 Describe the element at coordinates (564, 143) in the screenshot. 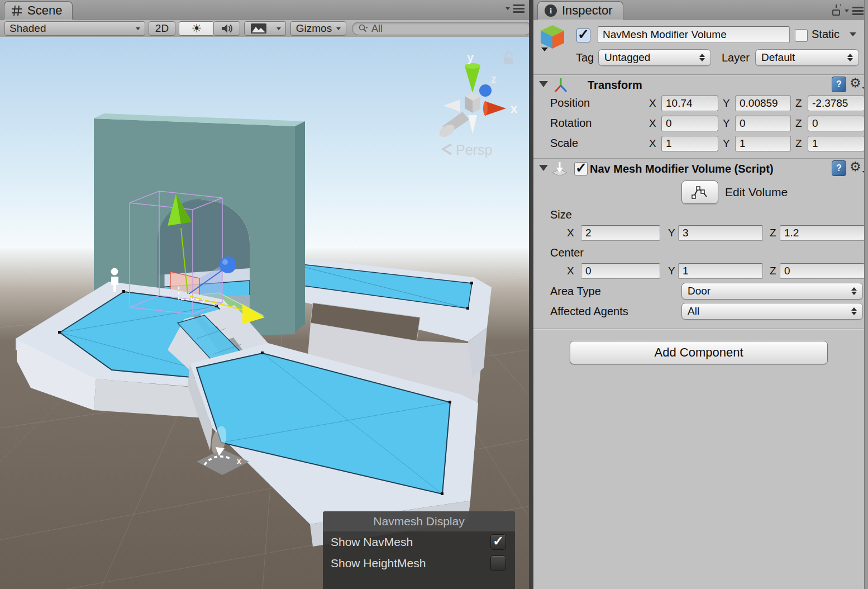

I see `scale-label: Scale` at that location.